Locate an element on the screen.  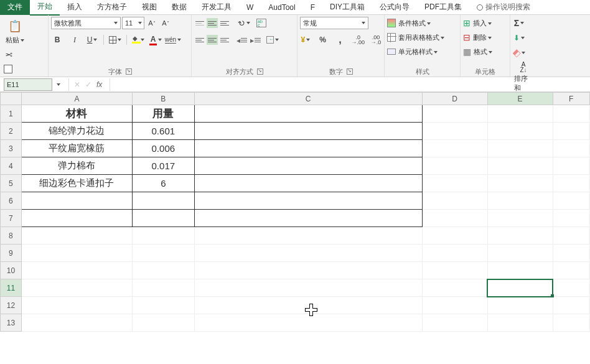
insert-function-button: fx is located at coordinates (100, 85).